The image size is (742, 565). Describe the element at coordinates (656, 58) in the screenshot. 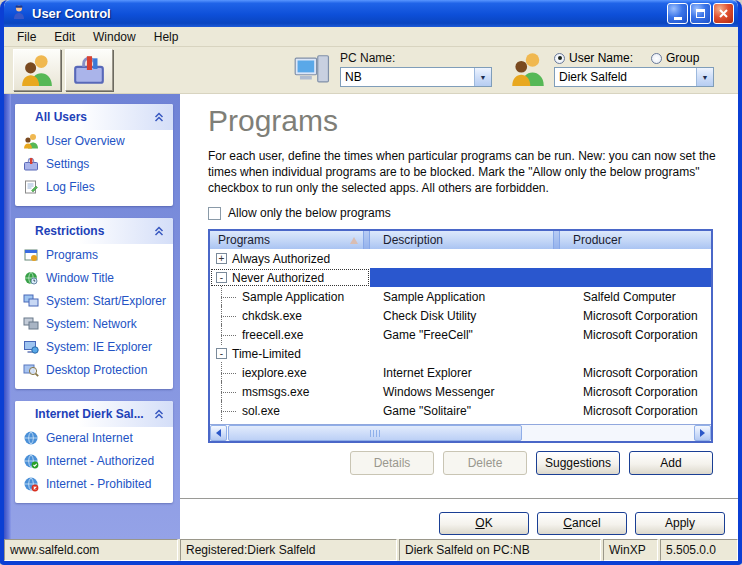

I see `group-radio` at that location.